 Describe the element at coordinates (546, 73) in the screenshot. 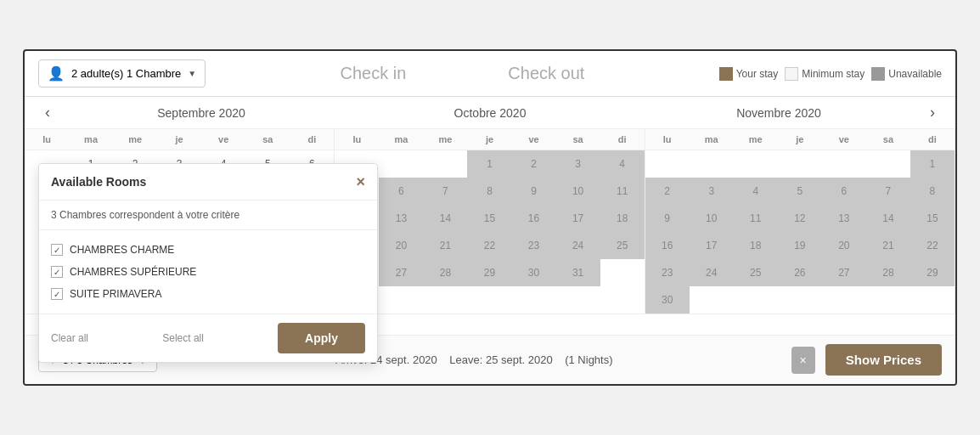

I see `checkout-label: Check out` at that location.